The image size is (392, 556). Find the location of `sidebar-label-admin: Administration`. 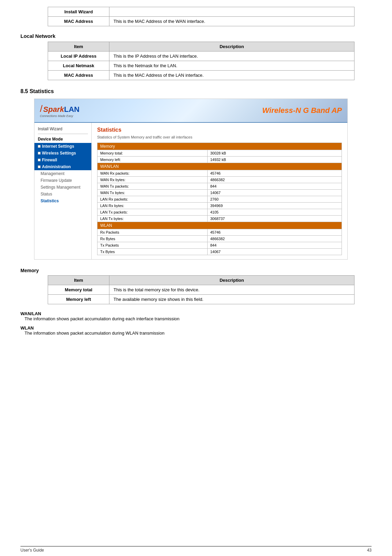

sidebar-label-admin: Administration is located at coordinates (57, 167).